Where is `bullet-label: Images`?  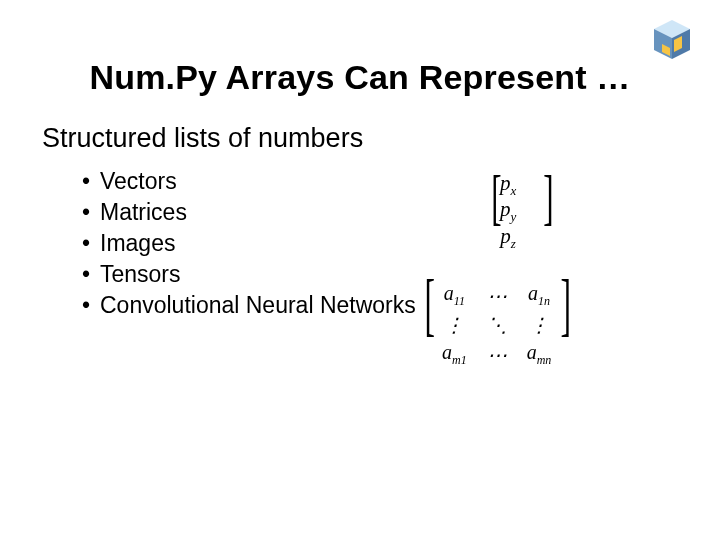
bullet-label: Images is located at coordinates (138, 244).